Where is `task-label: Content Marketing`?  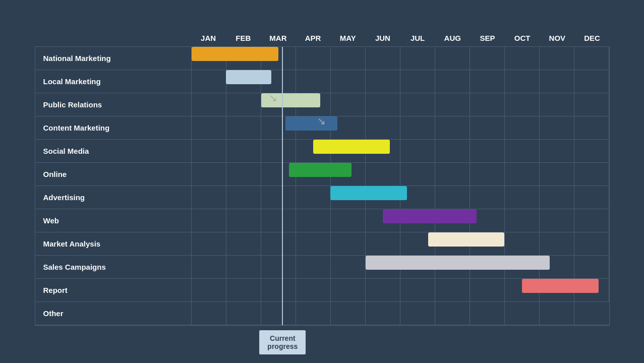
task-label: Content Marketing is located at coordinates (113, 128).